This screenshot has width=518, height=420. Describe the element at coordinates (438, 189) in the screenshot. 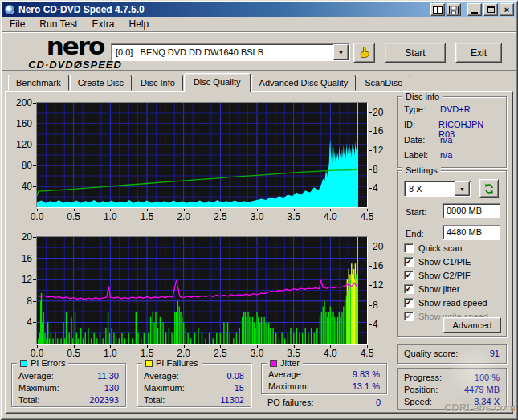

I see `speed-select: 8 X ▼` at that location.